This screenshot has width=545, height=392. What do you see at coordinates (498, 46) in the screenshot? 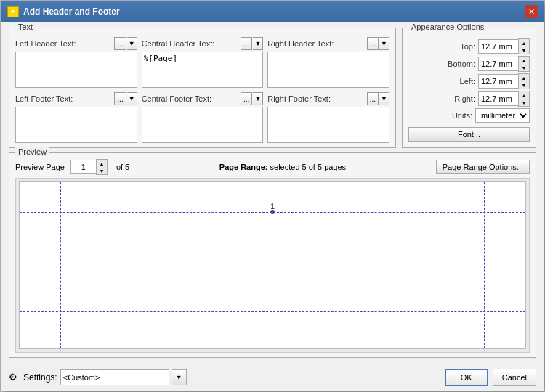
I see `top-input` at bounding box center [498, 46].